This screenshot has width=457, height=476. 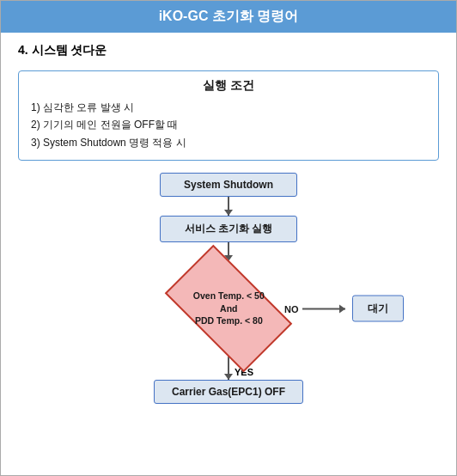 What do you see at coordinates (228, 229) in the screenshot?
I see `init-box: 서비스 초기화 실행` at bounding box center [228, 229].